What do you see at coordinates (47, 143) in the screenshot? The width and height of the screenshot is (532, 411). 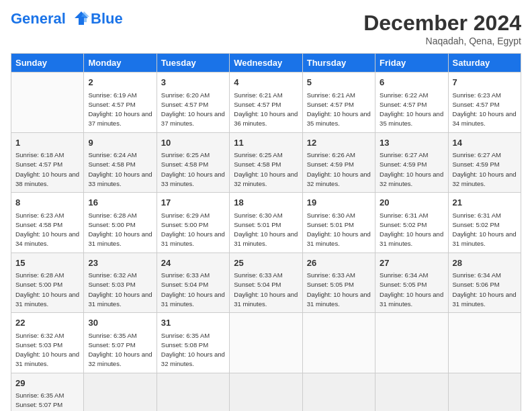 I see `day-number-1: 1` at bounding box center [47, 143].